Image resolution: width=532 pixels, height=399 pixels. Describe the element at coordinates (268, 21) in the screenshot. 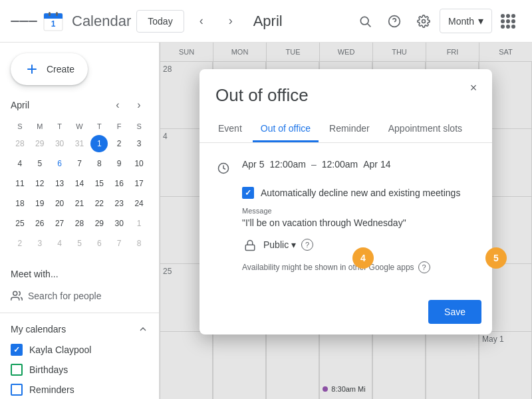

I see `month-title: April` at that location.